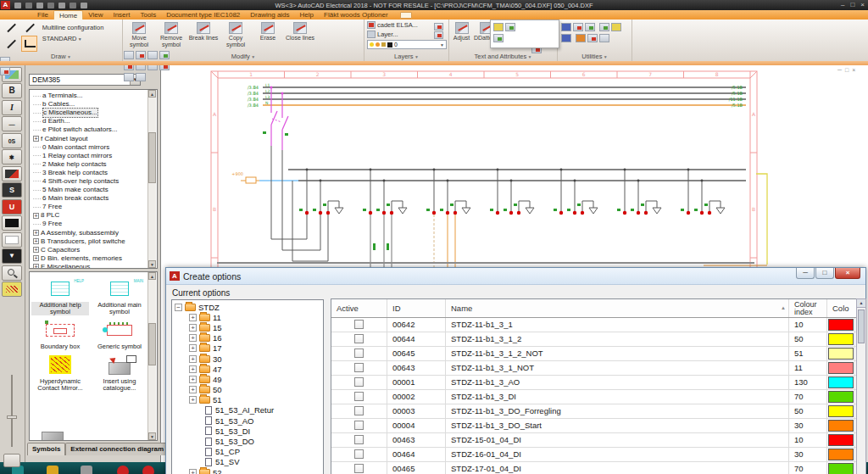  What do you see at coordinates (617, 309) in the screenshot?
I see `column-header-name: Name▲` at bounding box center [617, 309].